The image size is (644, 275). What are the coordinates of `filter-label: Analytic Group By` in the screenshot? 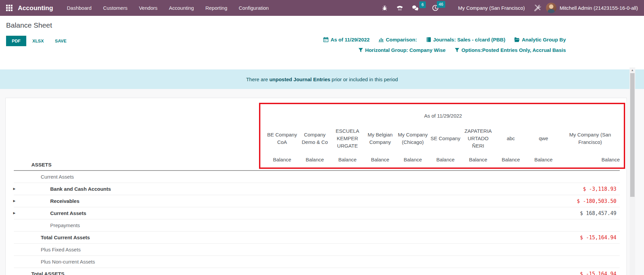 It's located at (544, 40).